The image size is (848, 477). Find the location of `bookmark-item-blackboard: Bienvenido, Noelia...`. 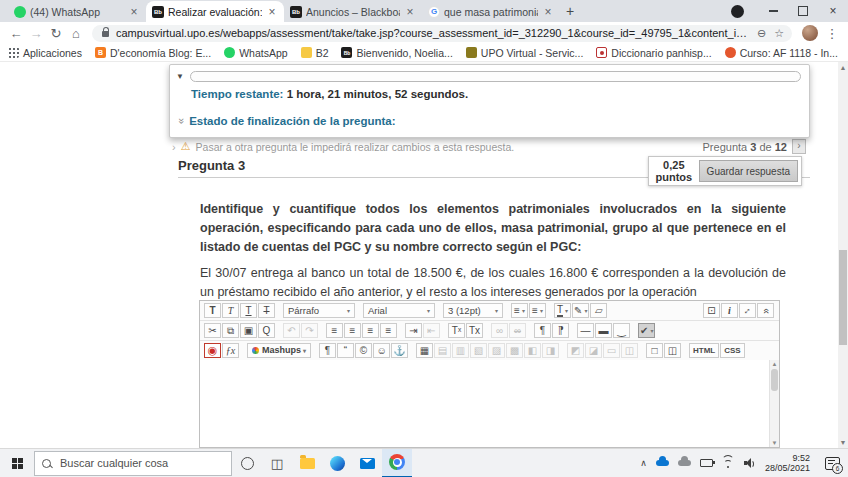

bookmark-item-blackboard: Bienvenido, Noelia... is located at coordinates (396, 53).